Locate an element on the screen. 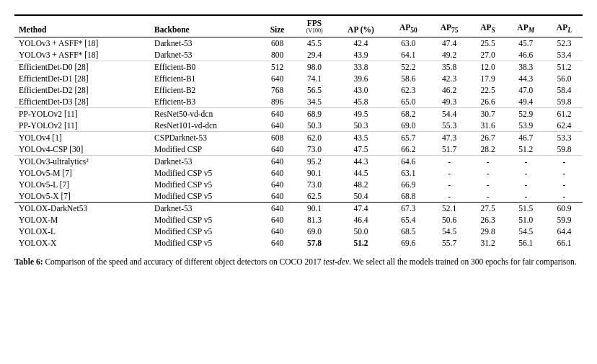 This screenshot has width=597, height=364. table-row: YOLOX-DarkNet53Darknet-5364090.147.467.3… is located at coordinates (298, 209).